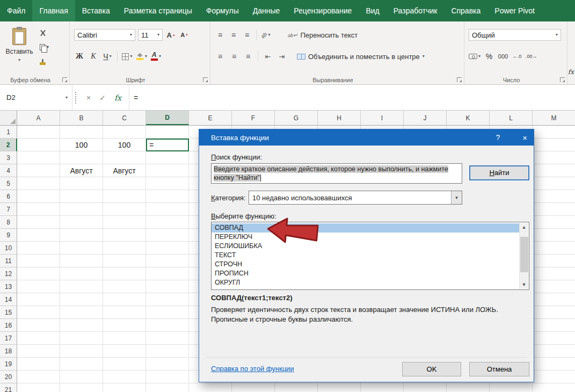 This screenshot has height=392, width=575. What do you see at coordinates (554, 209) in the screenshot?
I see `cell-M7` at bounding box center [554, 209].